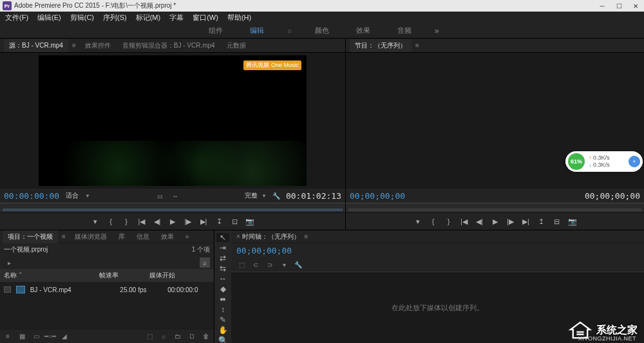  I want to click on find-btn: ⌕, so click(164, 337).